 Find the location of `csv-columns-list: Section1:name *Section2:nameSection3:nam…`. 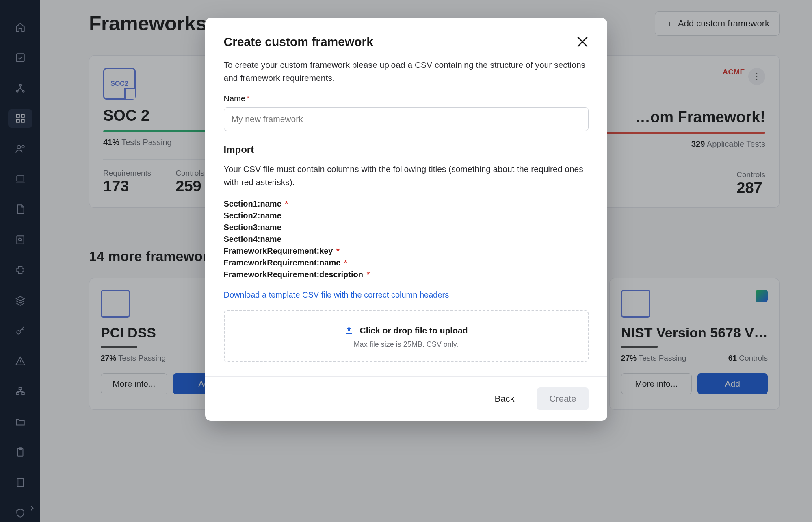

csv-columns-list: Section1:name *Section2:nameSection3:nam… is located at coordinates (406, 239).